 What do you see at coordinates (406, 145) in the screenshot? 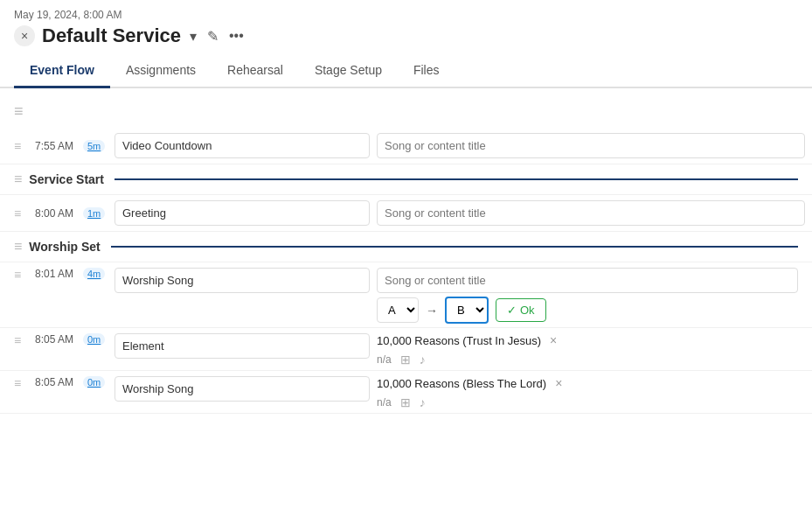
I see `event-row-video-countdown: ≡ 7:55 AM 5m` at bounding box center [406, 145].